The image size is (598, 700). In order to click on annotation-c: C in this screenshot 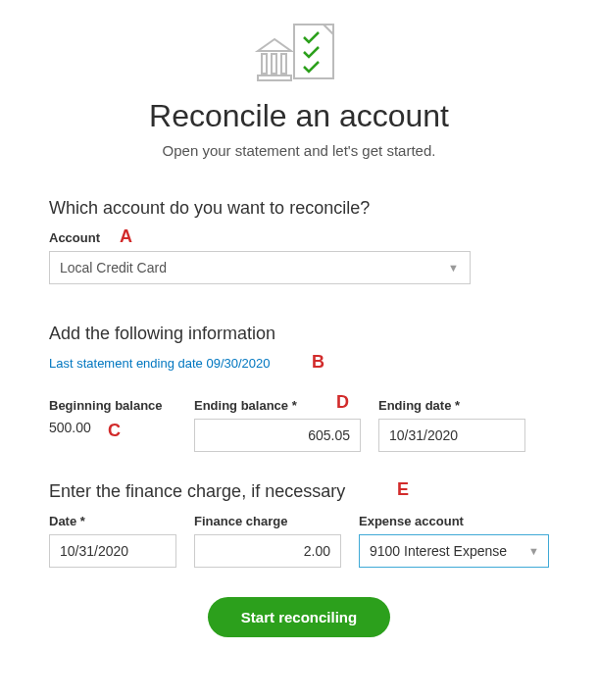, I will do `click(114, 431)`.